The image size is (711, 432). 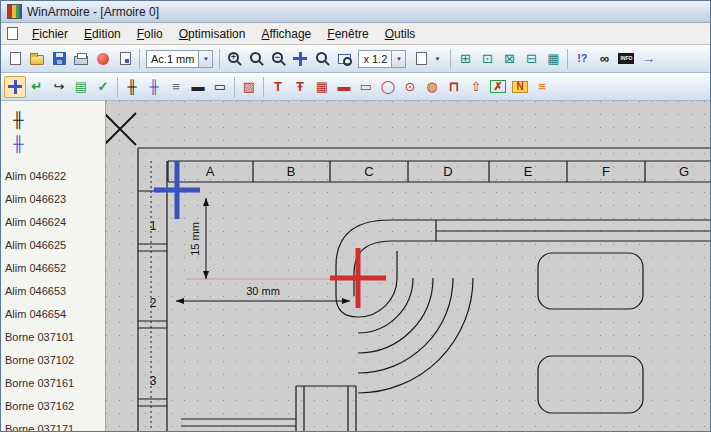 I want to click on save-icon, so click(x=59, y=59).